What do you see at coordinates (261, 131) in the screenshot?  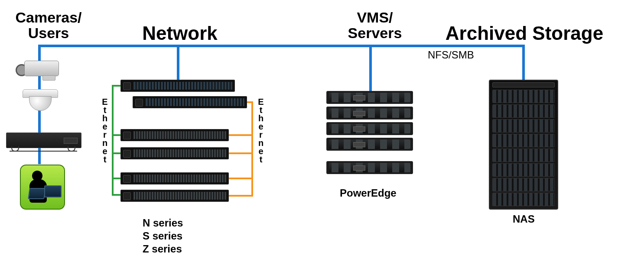 I see `ethernet-label-right: E t h e r n e t` at bounding box center [261, 131].